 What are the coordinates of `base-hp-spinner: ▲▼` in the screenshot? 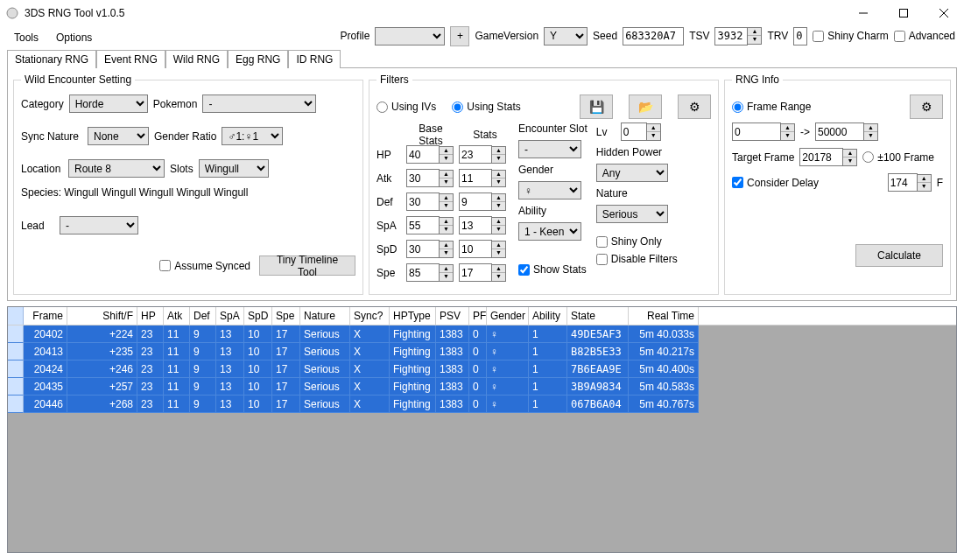 It's located at (430, 154).